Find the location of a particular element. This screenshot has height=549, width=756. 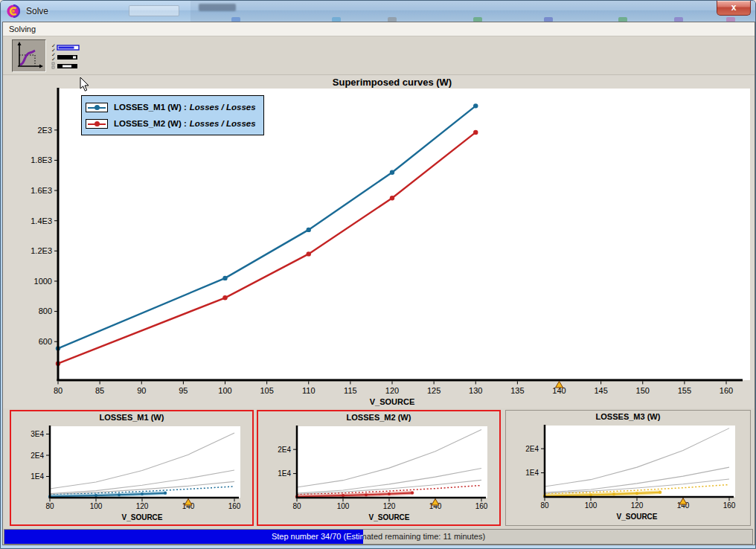

progress-bar: Step number 34/70 (Estimated remaining t… is located at coordinates (378, 537).